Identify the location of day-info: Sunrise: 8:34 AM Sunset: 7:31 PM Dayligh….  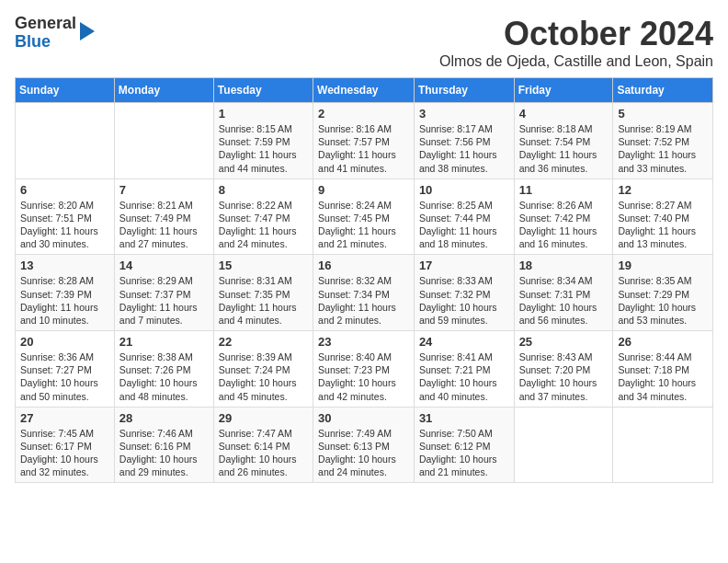
(564, 300).